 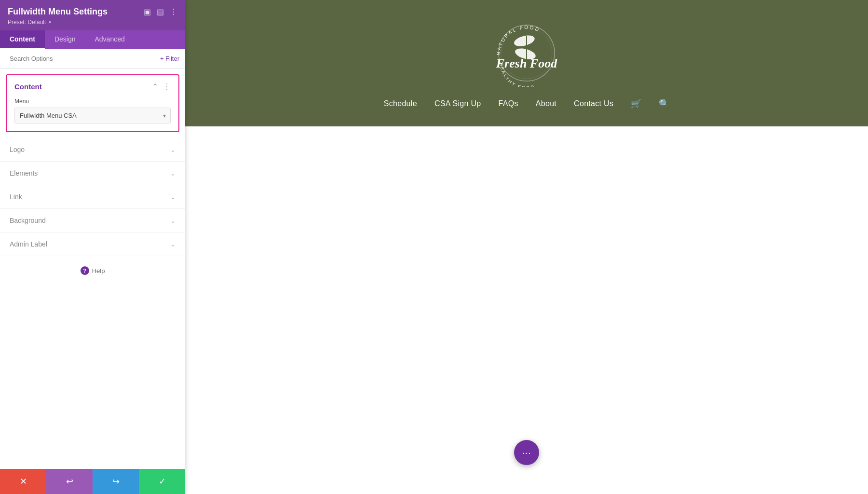 I want to click on elements-section-title: Elements, so click(x=24, y=173).